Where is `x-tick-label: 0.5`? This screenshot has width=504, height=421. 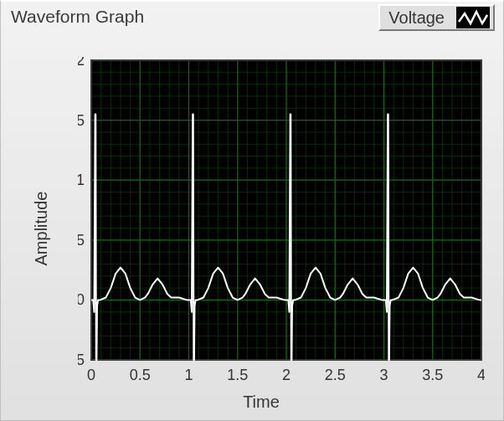 x-tick-label: 0.5 is located at coordinates (141, 375).